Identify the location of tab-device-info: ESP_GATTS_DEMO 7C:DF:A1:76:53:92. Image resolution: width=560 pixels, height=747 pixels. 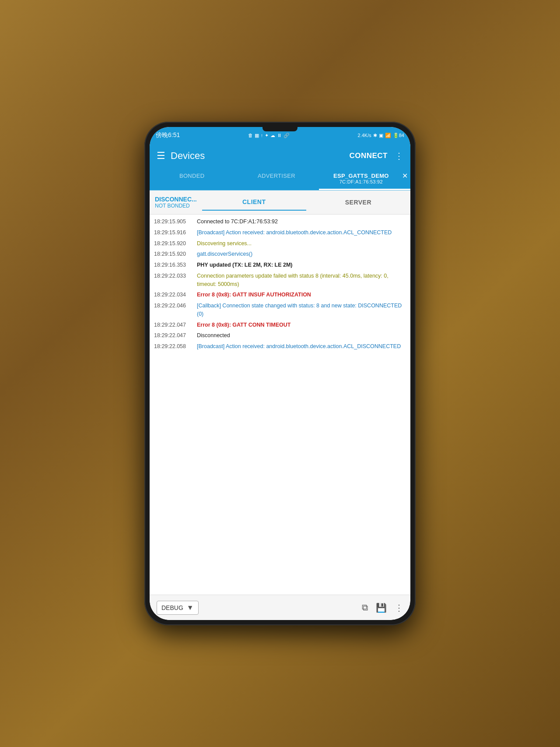
(361, 179).